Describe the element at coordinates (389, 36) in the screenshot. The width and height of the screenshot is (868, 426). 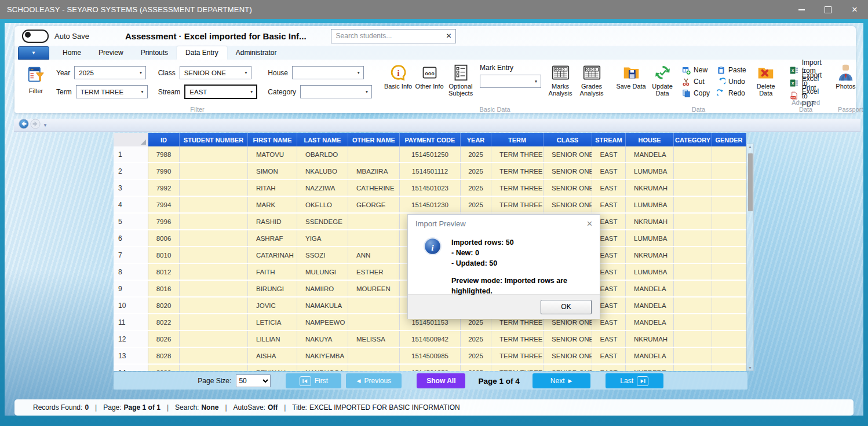
I see `search-input` at that location.